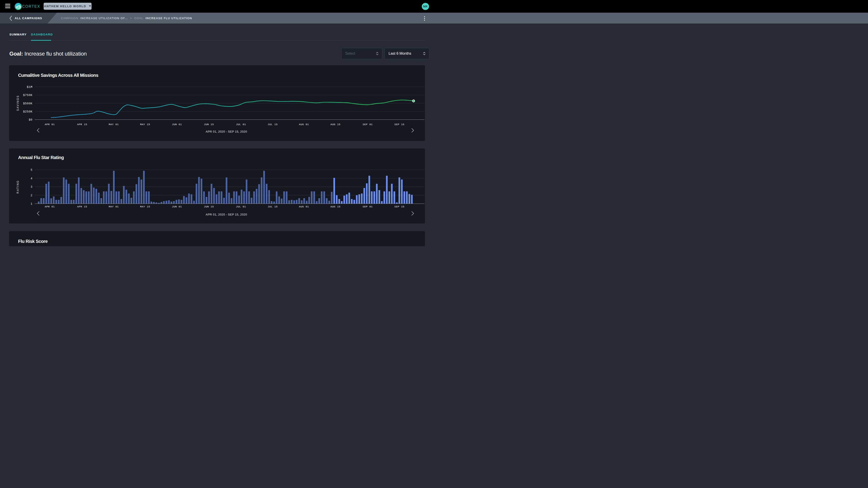 The width and height of the screenshot is (868, 488). Describe the element at coordinates (32, 204) in the screenshot. I see `svg-text: 1` at that location.